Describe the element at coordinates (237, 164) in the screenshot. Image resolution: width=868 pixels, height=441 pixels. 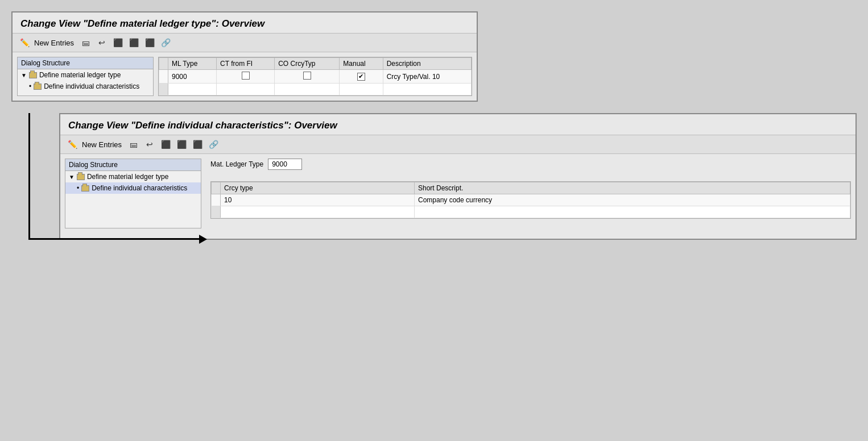
I see `mat-ledger-type-label: Mat. Ledger Type` at that location.